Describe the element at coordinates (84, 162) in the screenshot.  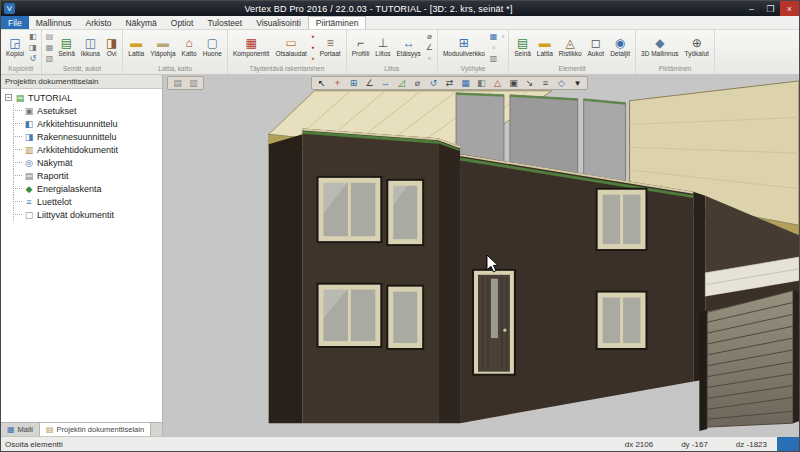
I see `tree-item-nakymat: ◎ Näkymät` at that location.